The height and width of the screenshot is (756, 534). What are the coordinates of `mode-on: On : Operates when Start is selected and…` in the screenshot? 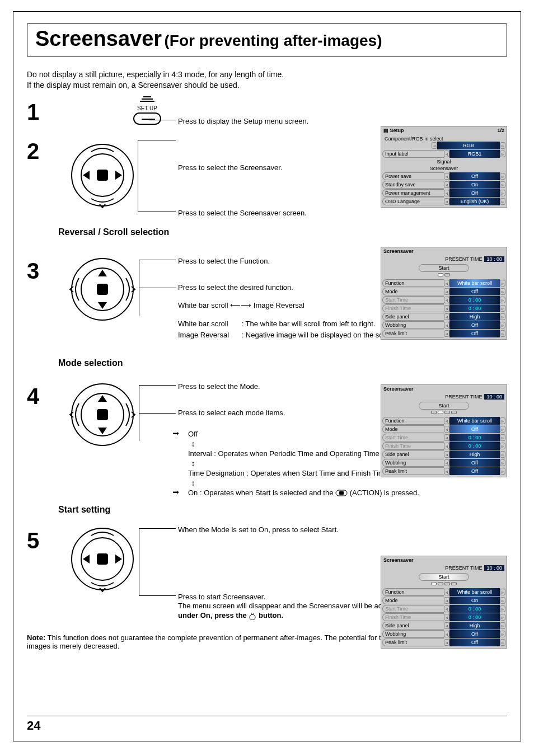 It's located at (261, 492).